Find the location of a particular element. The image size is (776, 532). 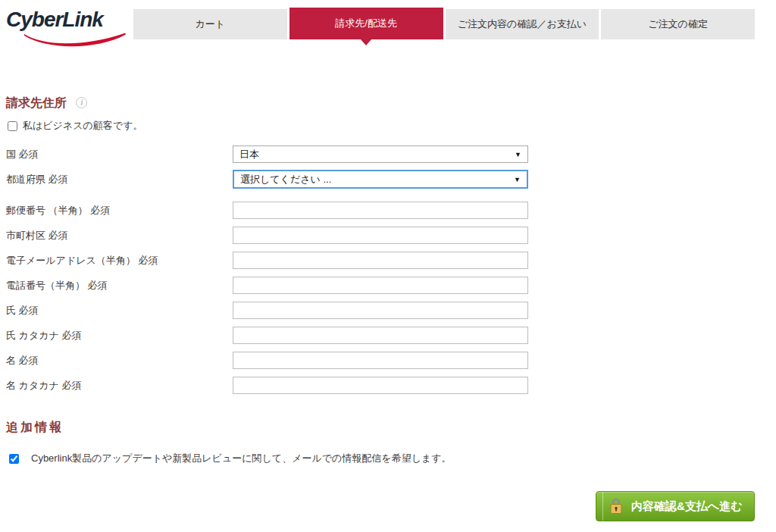

postal-code-input is located at coordinates (380, 211).